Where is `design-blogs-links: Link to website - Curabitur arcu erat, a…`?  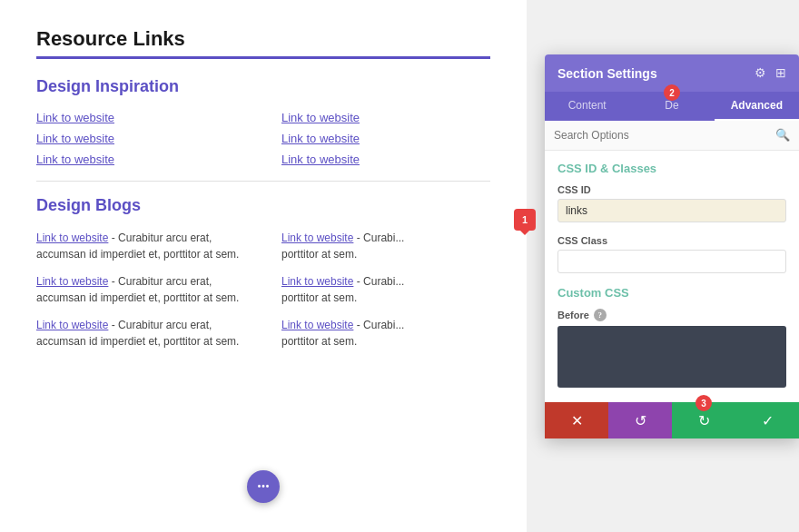 design-blogs-links: Link to website - Curabitur arcu erat, a… is located at coordinates (263, 290).